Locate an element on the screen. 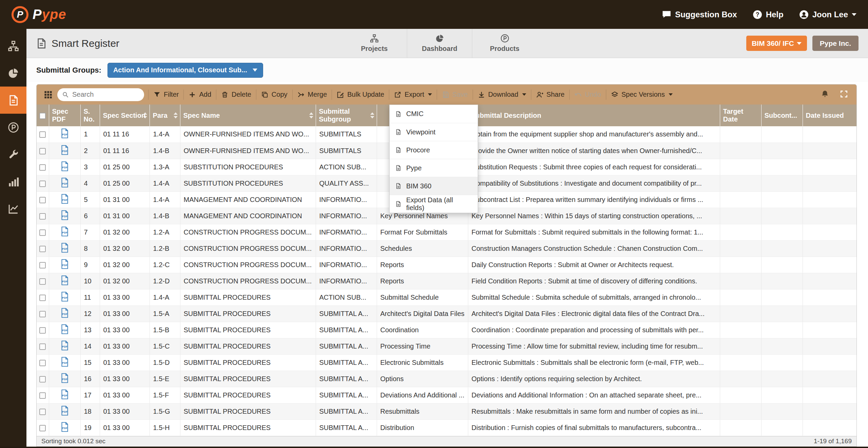 Image resolution: width=868 pixels, height=448 pixels. sidebar-item-analytics is located at coordinates (13, 182).